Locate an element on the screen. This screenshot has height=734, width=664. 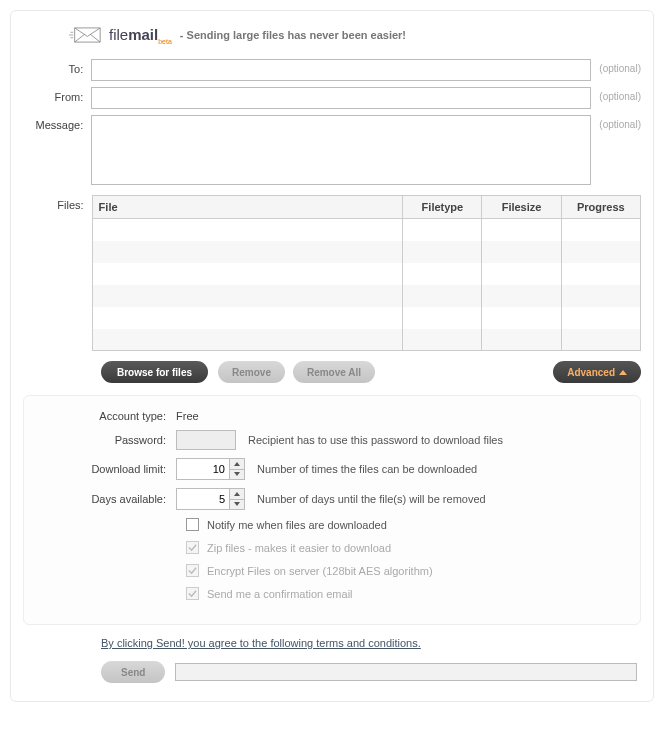
encrypt-label: Encrypt Files on server (128bit AES algo… is located at coordinates (320, 571).